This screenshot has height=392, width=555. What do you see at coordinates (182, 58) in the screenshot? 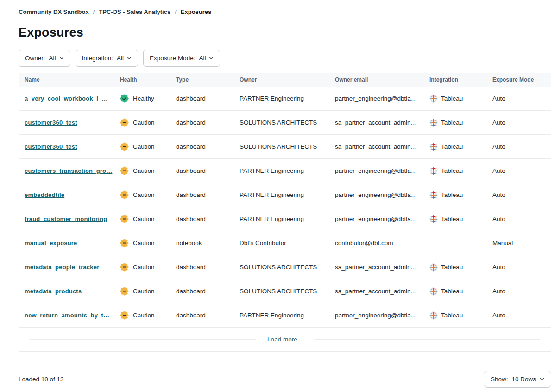
I see `exposure-mode-filter-dropdown: Exposure Mode: All` at bounding box center [182, 58].